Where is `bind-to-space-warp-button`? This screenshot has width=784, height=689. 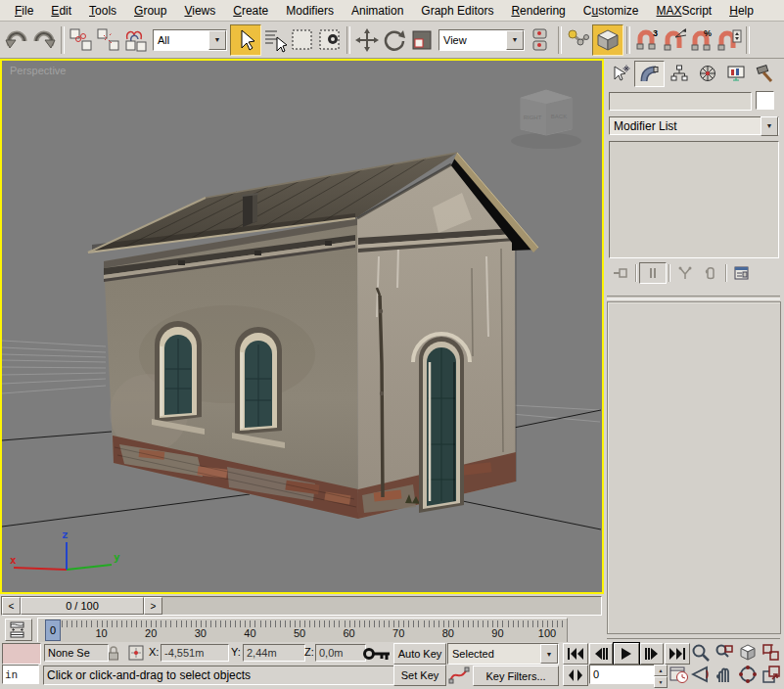
bind-to-space-warp-button is located at coordinates (136, 40).